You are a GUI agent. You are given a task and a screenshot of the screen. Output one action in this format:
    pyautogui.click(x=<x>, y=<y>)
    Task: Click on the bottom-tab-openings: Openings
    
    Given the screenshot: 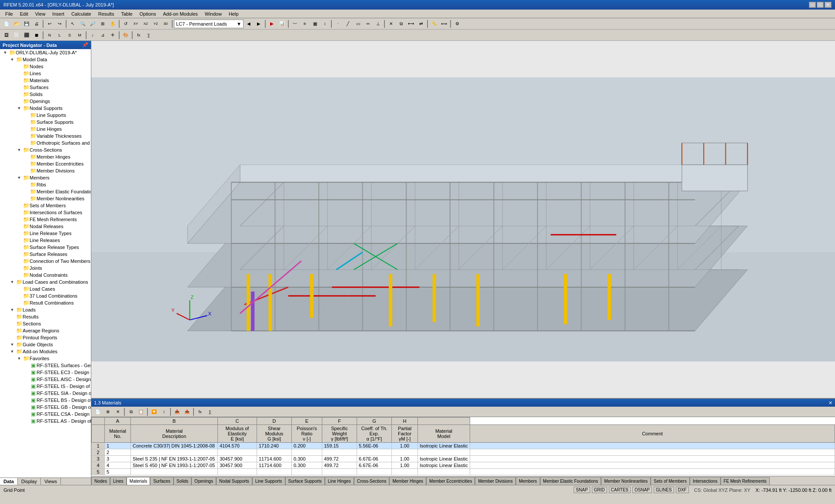 What is the action you would take?
    pyautogui.click(x=204, y=481)
    